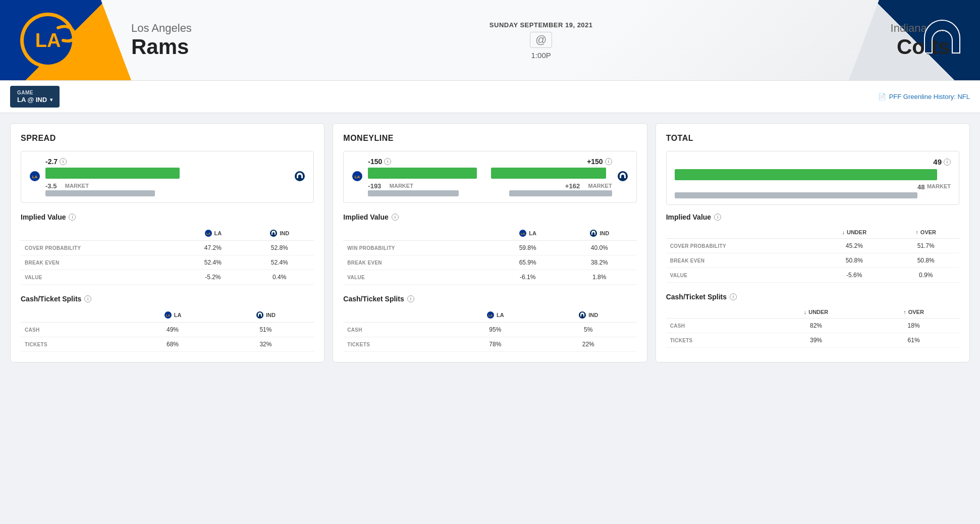 The height and width of the screenshot is (524, 980). Describe the element at coordinates (168, 249) in the screenshot. I see `spread-implied-section: Implied Value i LA LA` at that location.